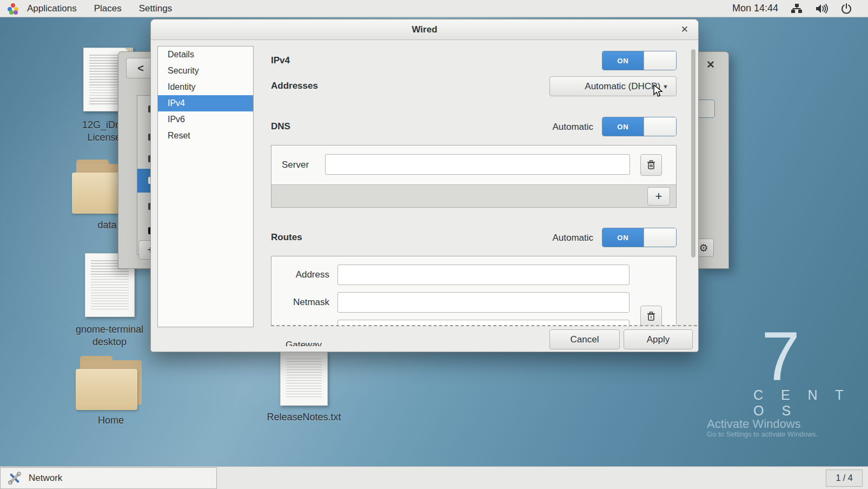  What do you see at coordinates (280, 61) in the screenshot?
I see `ipv4-section-label: IPv4` at bounding box center [280, 61].